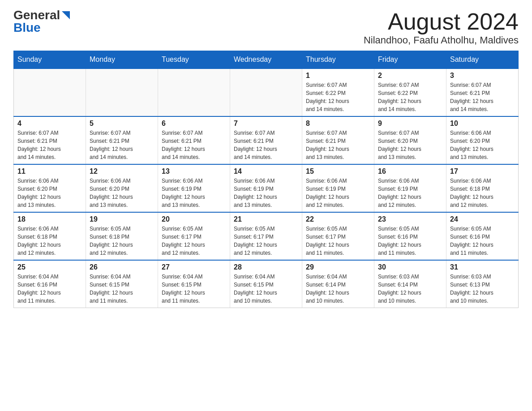 Image resolution: width=532 pixels, height=411 pixels. I want to click on page-header: General Blue August 2024 Nilandhoo, Faaf…, so click(266, 28).